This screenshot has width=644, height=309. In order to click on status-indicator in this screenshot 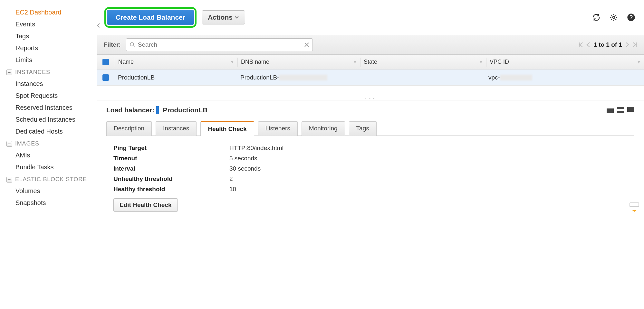, I will do `click(158, 110)`.